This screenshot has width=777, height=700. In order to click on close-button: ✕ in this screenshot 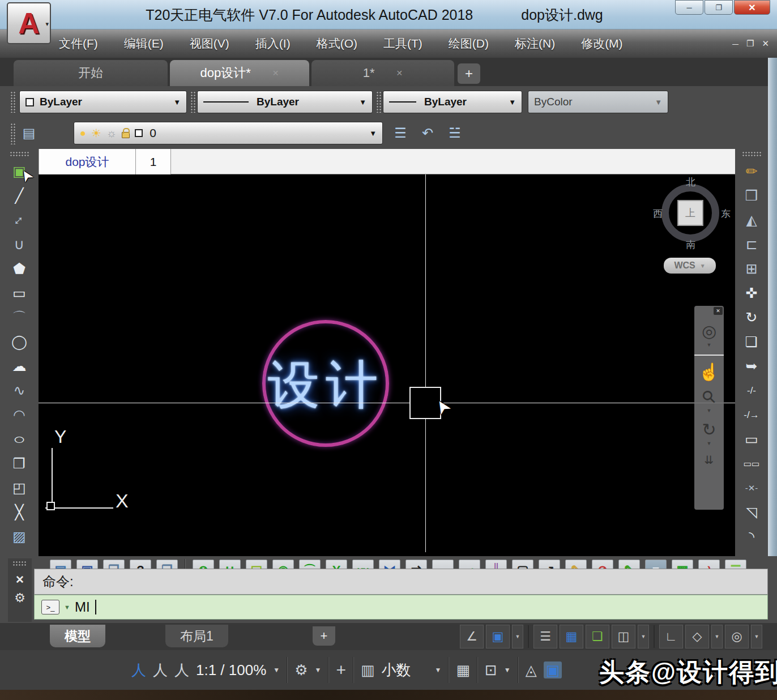, I will do `click(752, 7)`.